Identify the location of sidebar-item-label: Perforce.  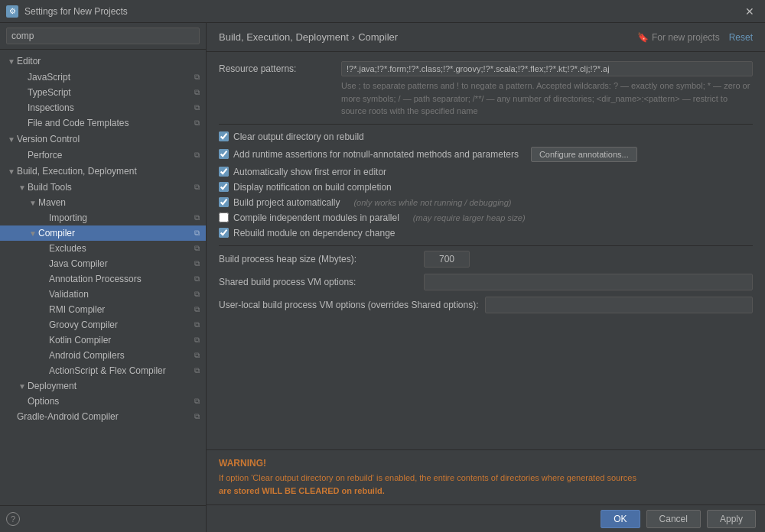
(109, 155).